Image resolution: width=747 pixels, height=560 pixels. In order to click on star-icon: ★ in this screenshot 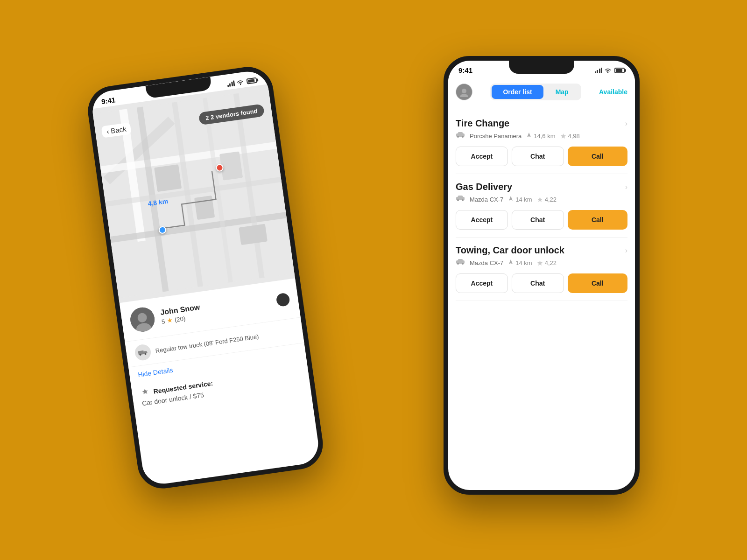, I will do `click(170, 321)`.